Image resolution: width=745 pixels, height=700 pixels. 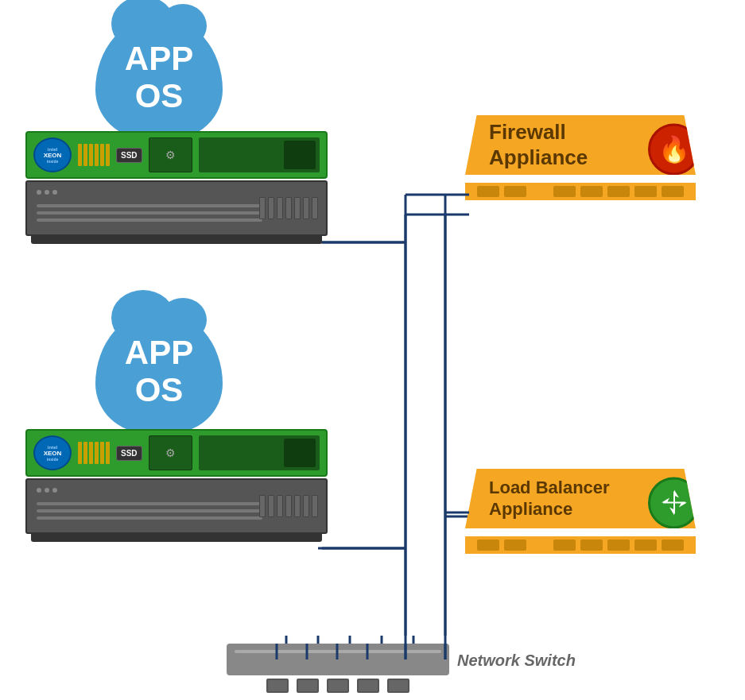 What do you see at coordinates (52, 453) in the screenshot?
I see `intel-badge-2: intel XEON inside` at bounding box center [52, 453].